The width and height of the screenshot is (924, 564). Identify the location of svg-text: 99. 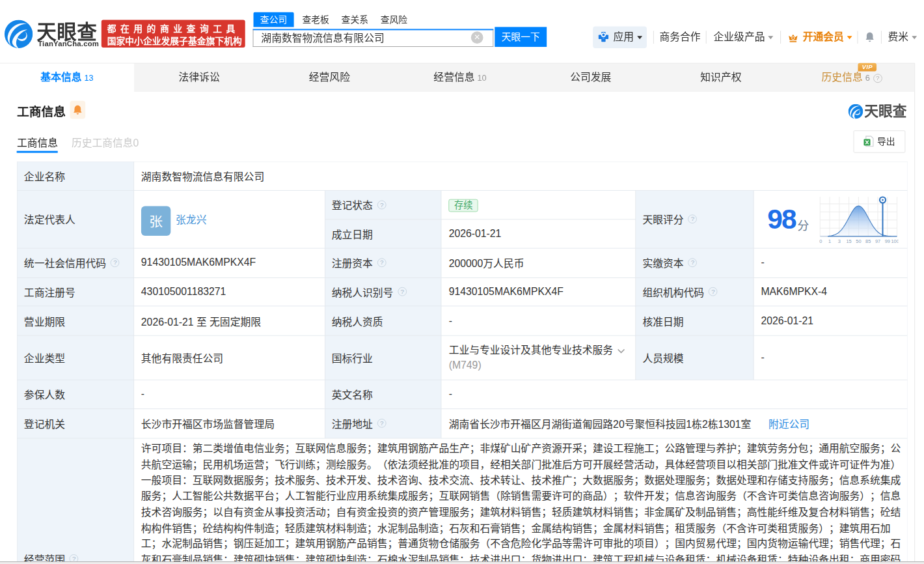
(887, 241).